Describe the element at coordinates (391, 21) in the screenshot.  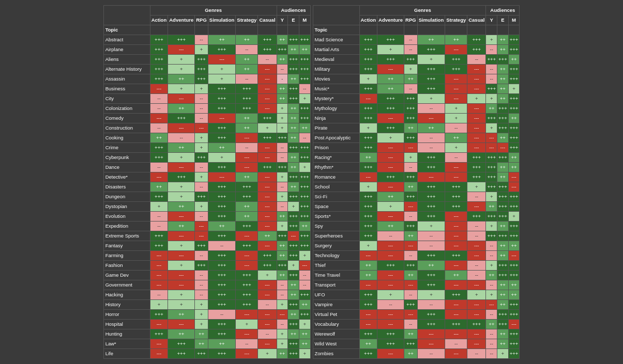
I see `col-header-adventure: Adventure` at that location.